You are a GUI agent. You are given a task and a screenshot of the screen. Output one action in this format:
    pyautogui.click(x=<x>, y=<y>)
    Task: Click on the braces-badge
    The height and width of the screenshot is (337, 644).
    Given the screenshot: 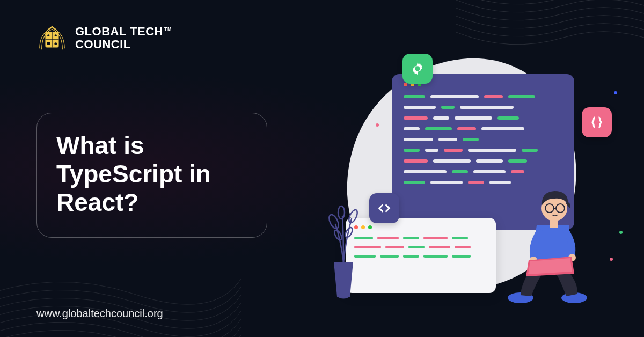 What is the action you would take?
    pyautogui.click(x=597, y=122)
    